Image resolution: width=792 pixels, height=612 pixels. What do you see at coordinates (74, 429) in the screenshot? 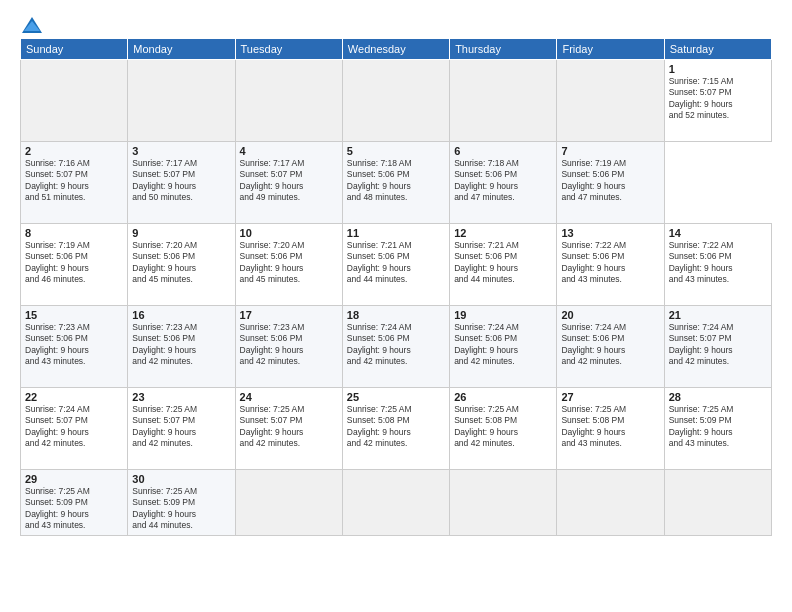
I see `calendar-day-22: 22Sunrise: 7:24 AM Sunset: 5:07 PM Dayli…` at bounding box center [74, 429].